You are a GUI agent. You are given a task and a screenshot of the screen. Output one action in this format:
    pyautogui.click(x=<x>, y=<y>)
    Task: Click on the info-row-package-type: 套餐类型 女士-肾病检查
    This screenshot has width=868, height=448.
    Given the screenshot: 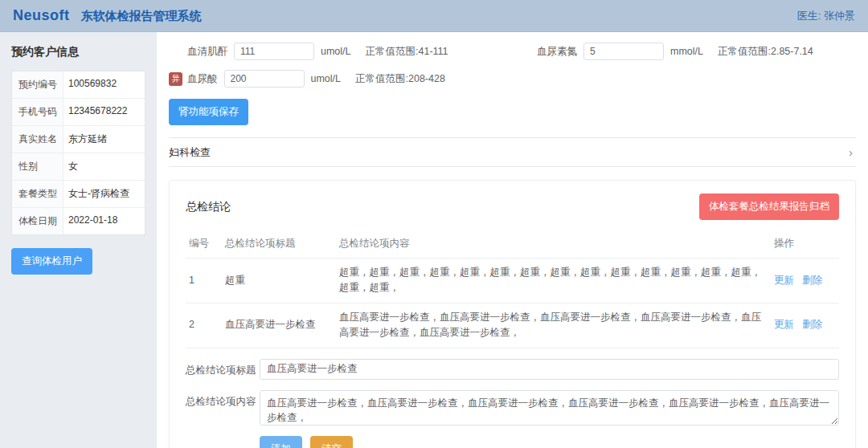 What is the action you would take?
    pyautogui.click(x=79, y=194)
    